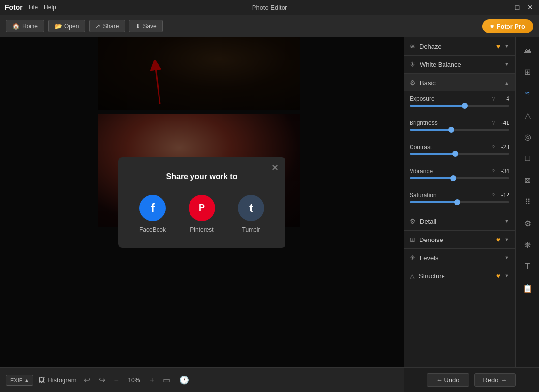 The width and height of the screenshot is (539, 392). I want to click on contrast-label: Contrast, so click(450, 147).